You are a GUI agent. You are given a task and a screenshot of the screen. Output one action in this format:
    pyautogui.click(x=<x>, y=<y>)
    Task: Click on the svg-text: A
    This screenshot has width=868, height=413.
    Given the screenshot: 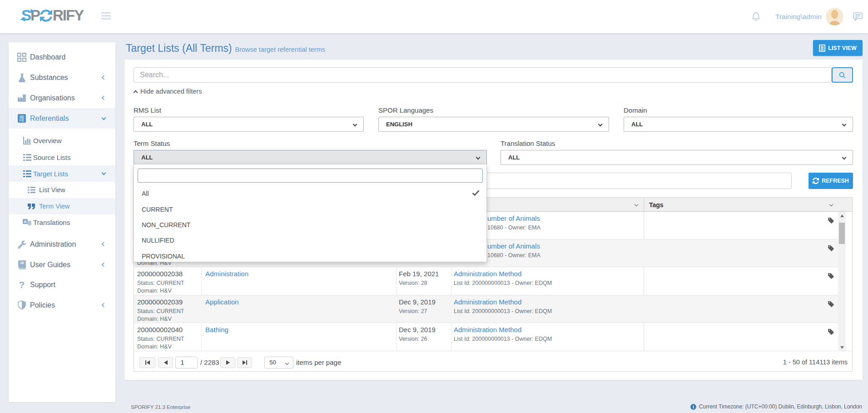 What is the action you would take?
    pyautogui.click(x=25, y=222)
    